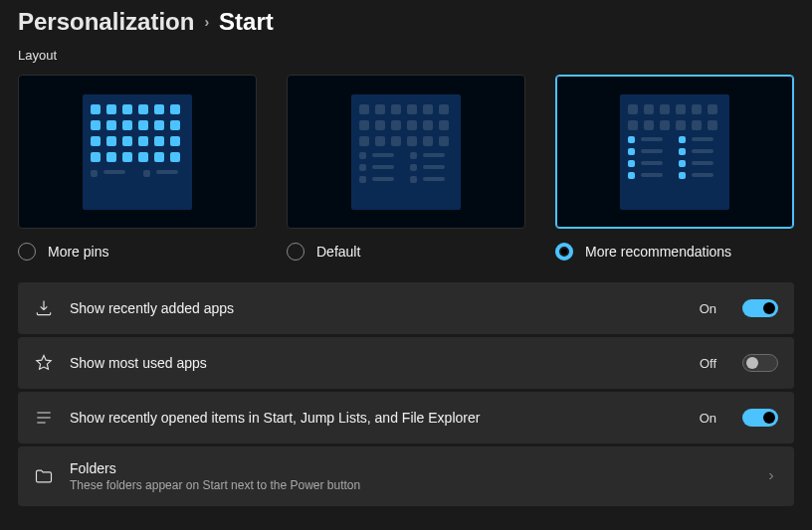  Describe the element at coordinates (406, 252) in the screenshot. I see `layout-radio-group: More pins Default More recommendations` at that location.